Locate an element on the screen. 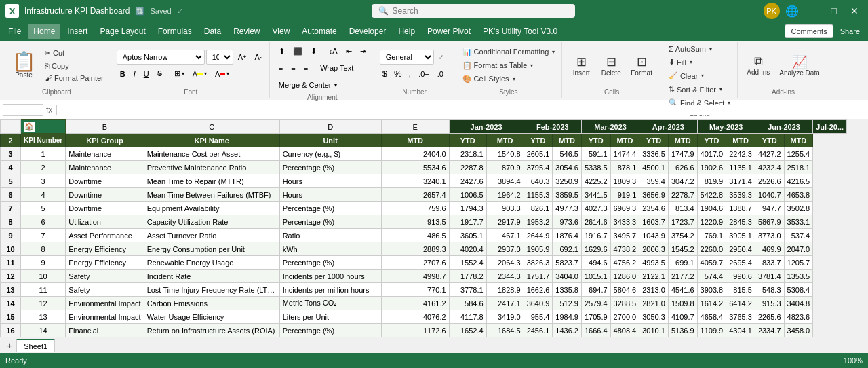 The image size is (868, 368). data-cell-3: 1155.3 is located at coordinates (538, 195).